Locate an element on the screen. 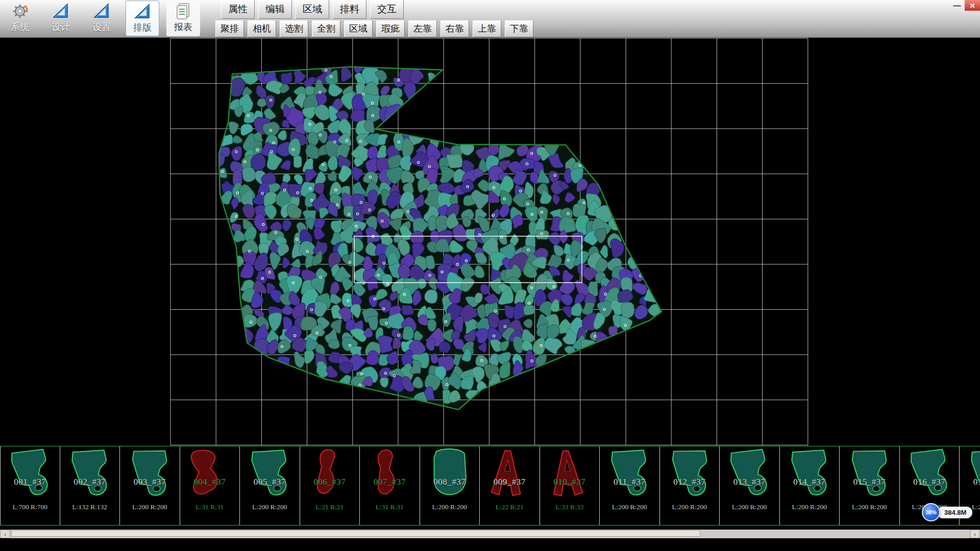 The height and width of the screenshot is (551, 980). app-button-label: 排版 is located at coordinates (142, 28).